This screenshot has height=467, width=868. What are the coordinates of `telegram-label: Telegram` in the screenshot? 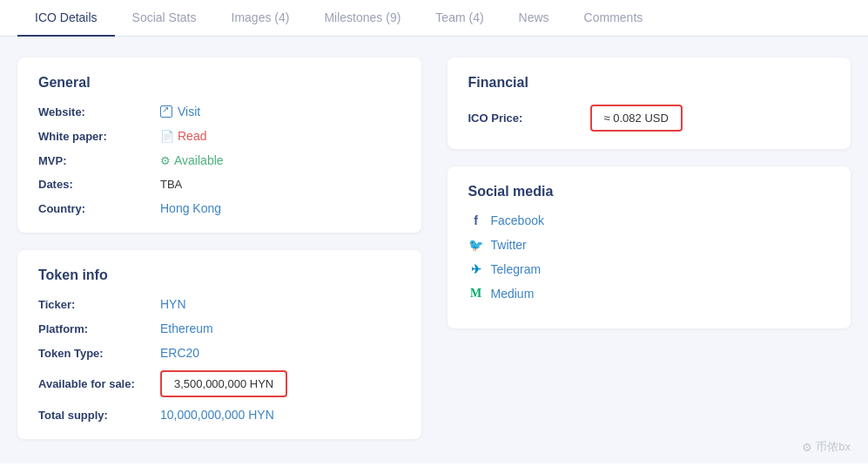 It's located at (516, 269).